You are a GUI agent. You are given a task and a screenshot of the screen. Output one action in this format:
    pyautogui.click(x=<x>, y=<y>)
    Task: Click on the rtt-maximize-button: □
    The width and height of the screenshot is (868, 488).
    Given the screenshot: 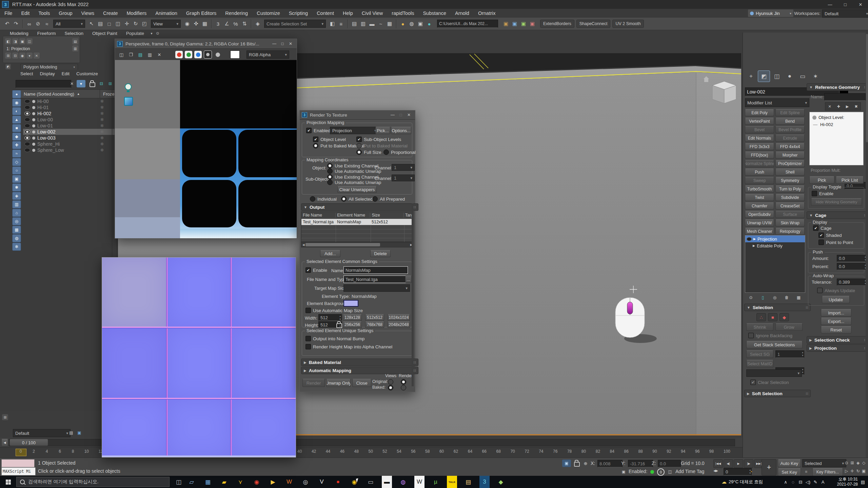 What is the action you would take?
    pyautogui.click(x=401, y=115)
    